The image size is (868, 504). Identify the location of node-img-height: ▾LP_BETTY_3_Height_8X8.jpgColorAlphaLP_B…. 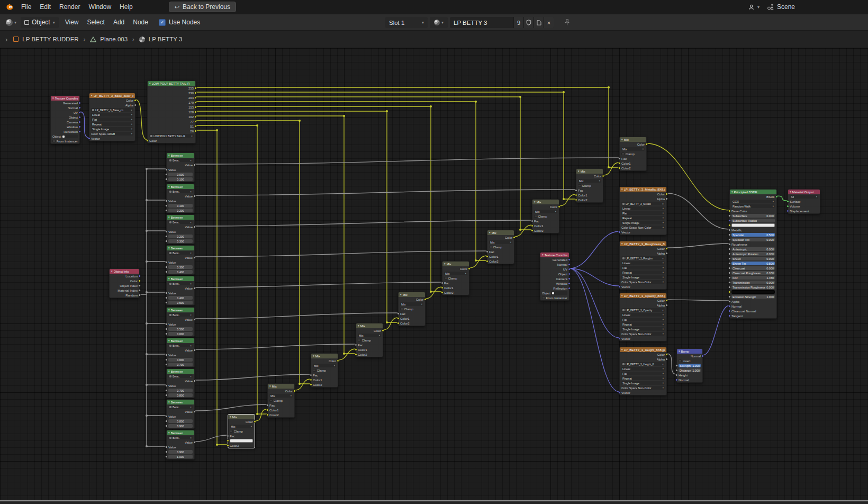
(643, 371).